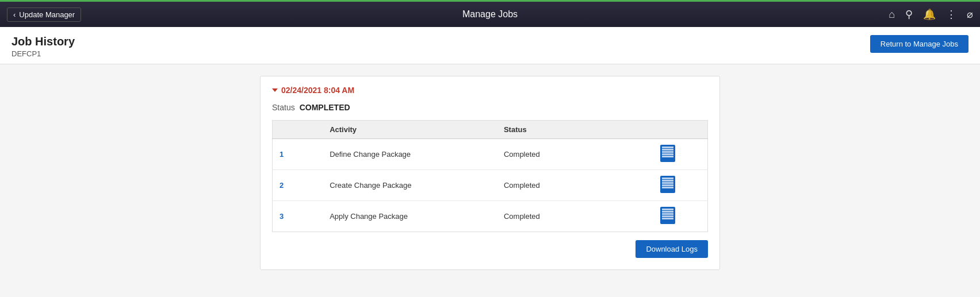  What do you see at coordinates (43, 54) in the screenshot?
I see `page-subtitle: DEFCP1` at bounding box center [43, 54].